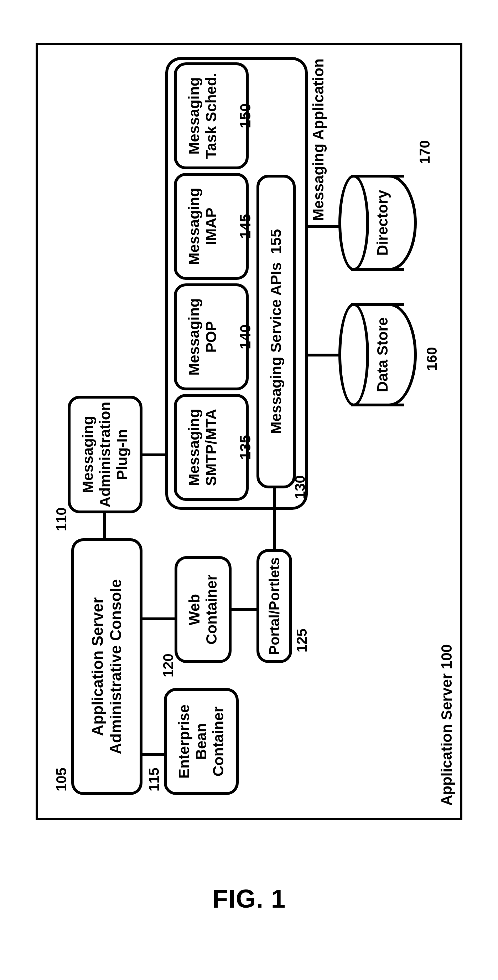 This screenshot has width=498, height=980. I want to click on wire-api-directory, so click(324, 227).